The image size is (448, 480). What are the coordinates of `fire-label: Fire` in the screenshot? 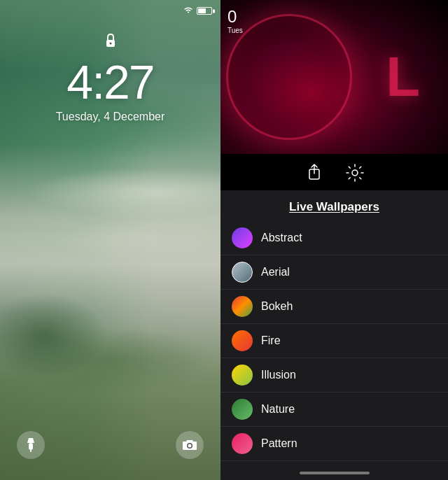 It's located at (271, 341).